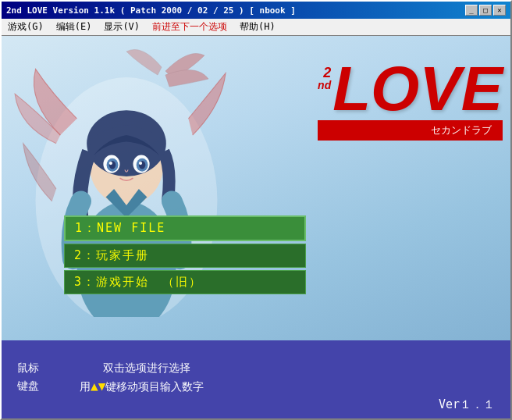  What do you see at coordinates (26, 27) in the screenshot?
I see `menu-item-game: 游戏(G)` at bounding box center [26, 27].